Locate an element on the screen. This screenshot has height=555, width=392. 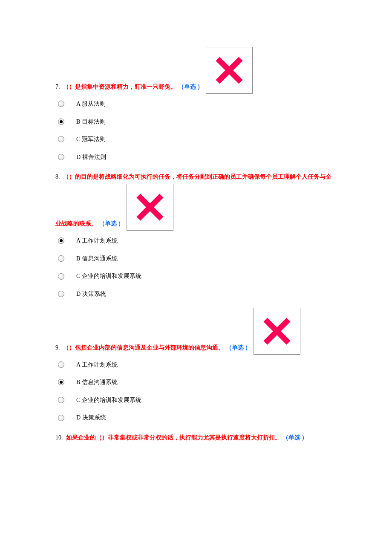
question-number: 8. is located at coordinates (58, 176).